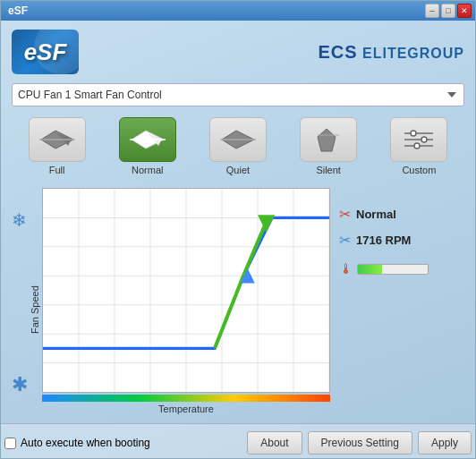 This screenshot has height=459, width=476. I want to click on apply-button: Apply, so click(445, 443).